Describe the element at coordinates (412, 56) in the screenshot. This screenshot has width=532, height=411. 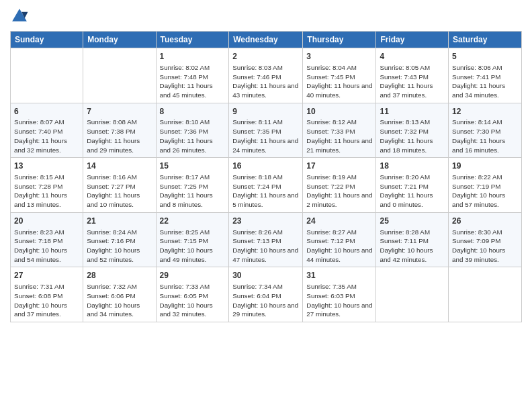
I see `day-number: 4` at that location.